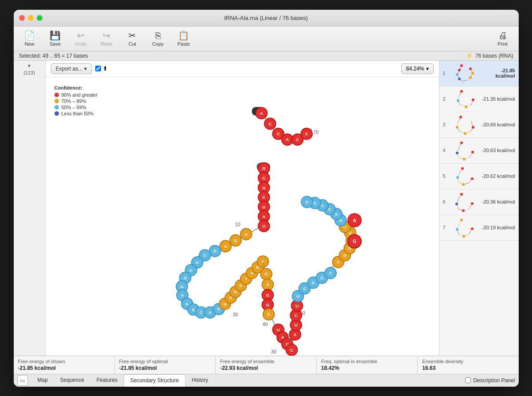  I want to click on tab-collapse-button: ▭, so click(23, 380).